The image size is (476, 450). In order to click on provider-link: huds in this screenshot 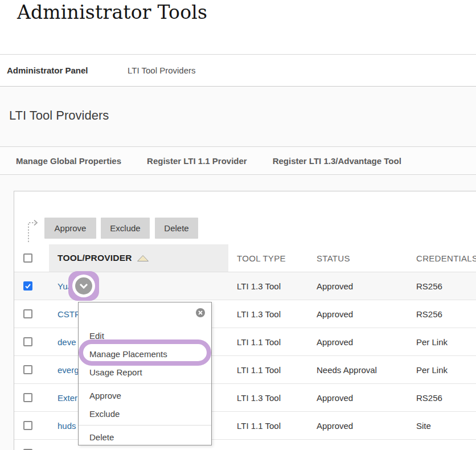, I will do `click(67, 426)`.